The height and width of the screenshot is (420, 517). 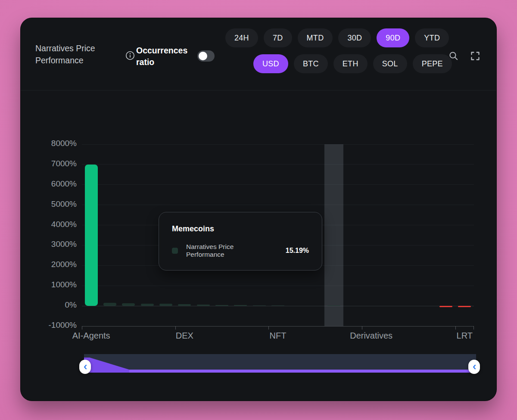 I want to click on y-axis-label: 8000%, so click(x=49, y=143).